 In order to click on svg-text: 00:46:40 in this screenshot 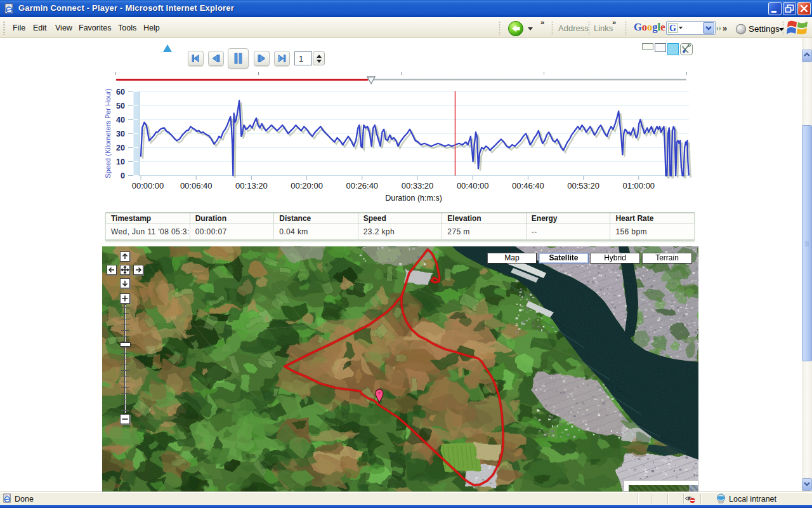, I will do `click(528, 185)`.